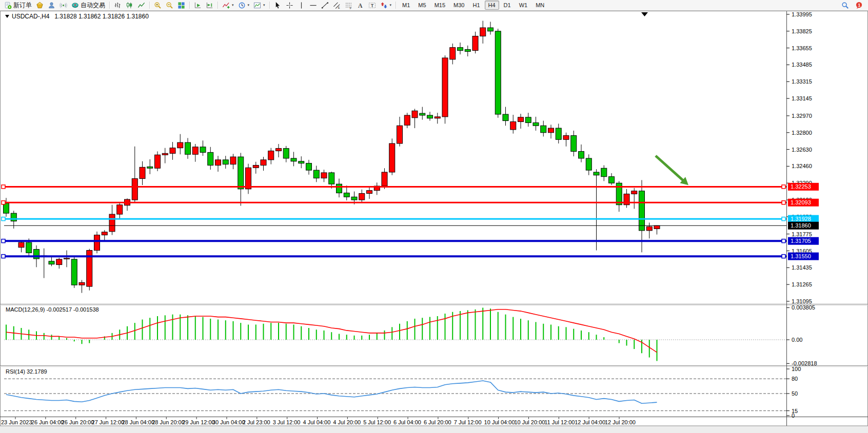 Image resolution: width=868 pixels, height=433 pixels. I want to click on price-axis-tick-label: 1.31265, so click(802, 284).